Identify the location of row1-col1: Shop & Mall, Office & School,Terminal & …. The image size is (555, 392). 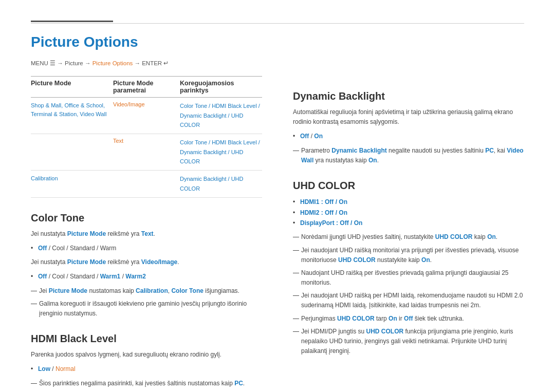
(72, 110).